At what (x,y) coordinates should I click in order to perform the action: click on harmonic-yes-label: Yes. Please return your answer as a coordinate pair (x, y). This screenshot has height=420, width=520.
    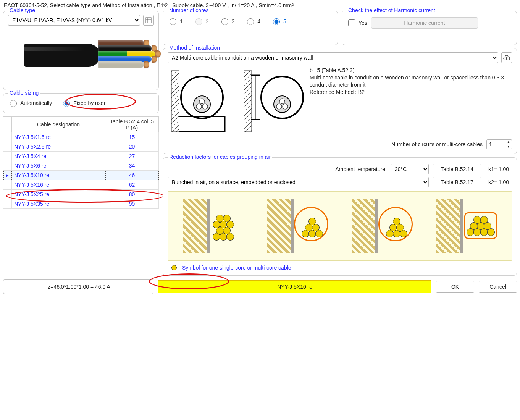
    Looking at the image, I should click on (363, 23).